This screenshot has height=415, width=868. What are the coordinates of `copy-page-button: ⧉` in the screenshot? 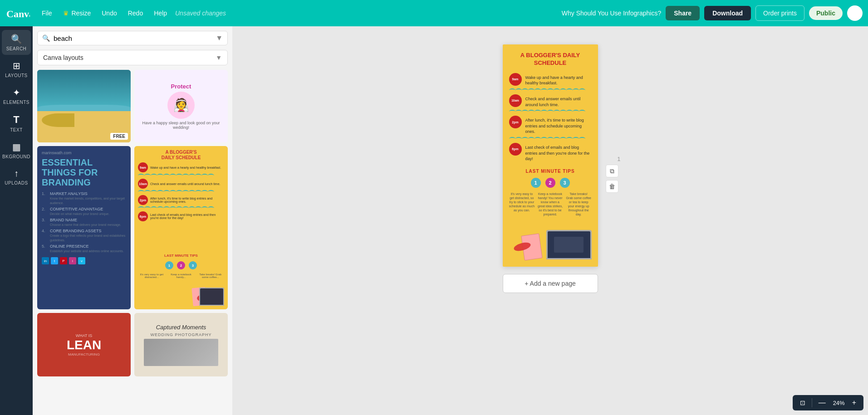 It's located at (612, 171).